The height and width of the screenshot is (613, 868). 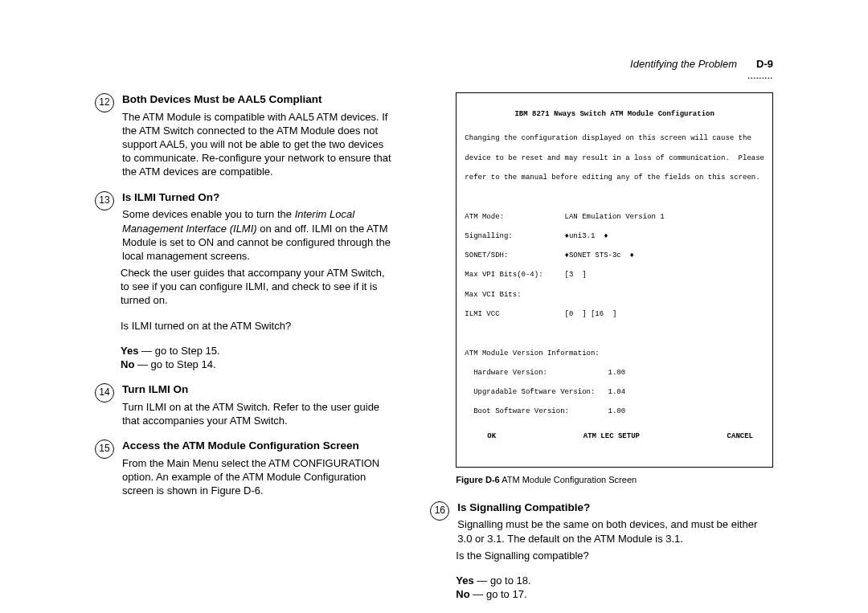 What do you see at coordinates (244, 227) in the screenshot?
I see `step-13: 13 Is ILMI Turned On? Some devices enabl…` at bounding box center [244, 227].